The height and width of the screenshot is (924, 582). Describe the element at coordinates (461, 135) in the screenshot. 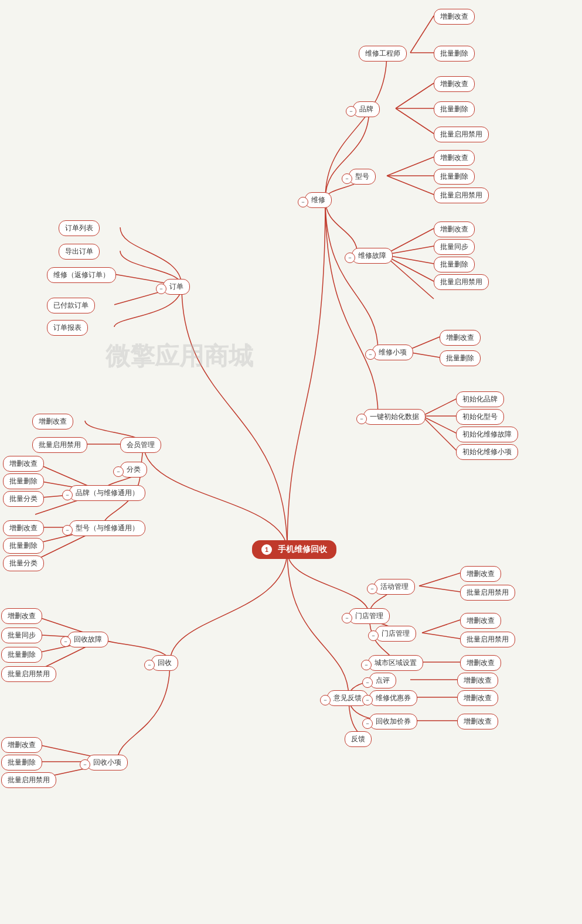

I see `leaf-pp-3: 批量启用禁用` at that location.